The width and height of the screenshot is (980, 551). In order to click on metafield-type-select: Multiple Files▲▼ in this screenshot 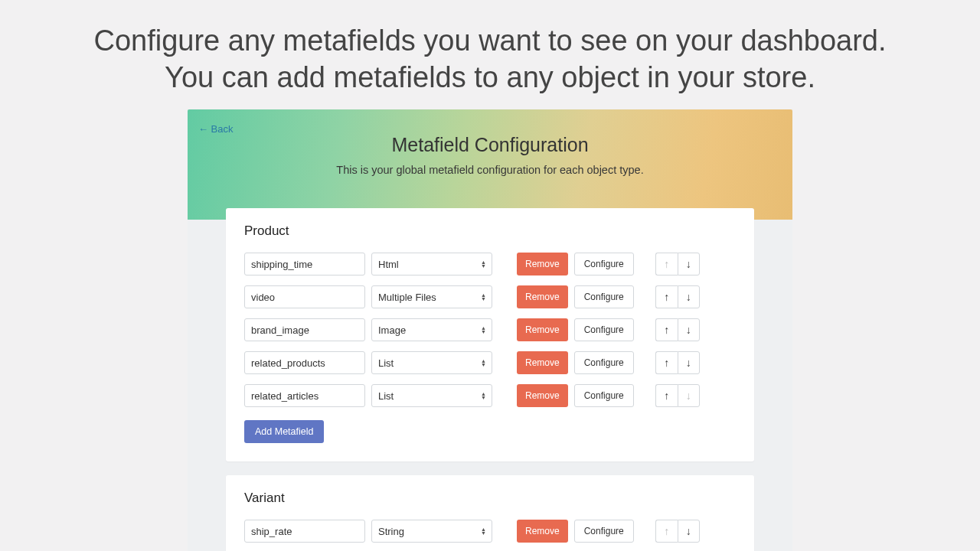, I will do `click(432, 297)`.